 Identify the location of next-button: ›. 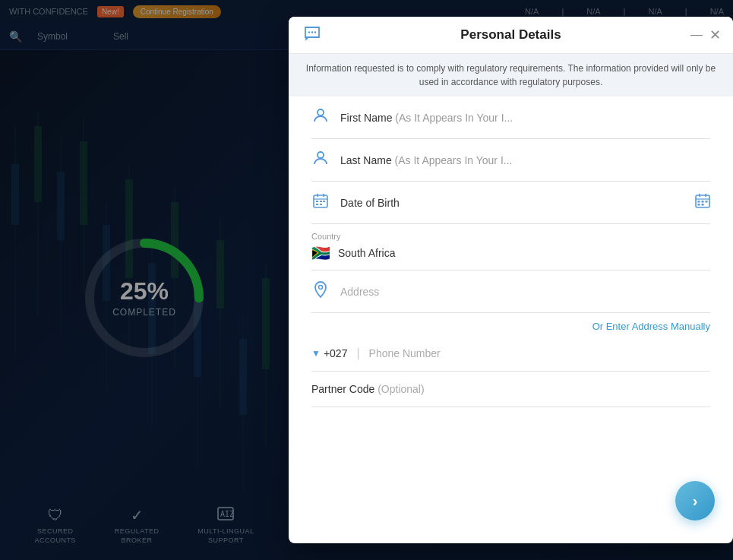
(695, 501).